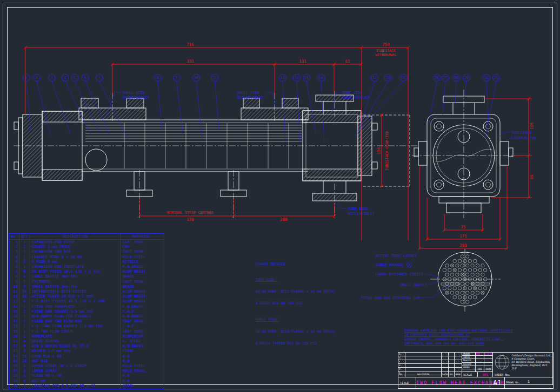 Image resolution: width=560 pixels, height=392 pixels. I want to click on dim-overall-length: 716, so click(190, 44).